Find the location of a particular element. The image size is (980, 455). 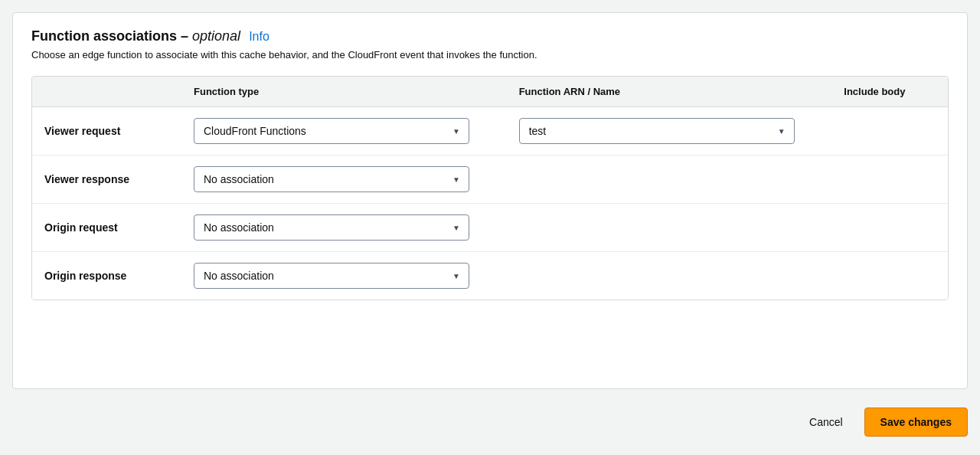

info-link: Info is located at coordinates (259, 37).